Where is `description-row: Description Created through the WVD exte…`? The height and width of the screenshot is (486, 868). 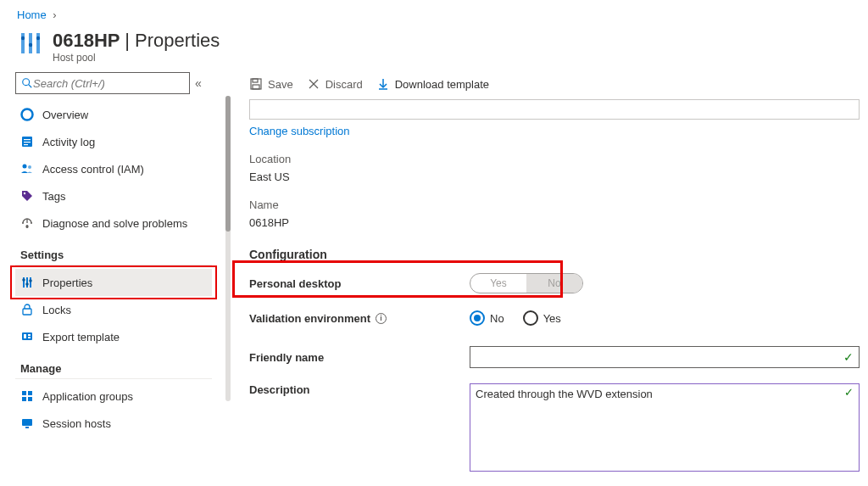
description-row: Description Created through the WVD exte… is located at coordinates (559, 427).